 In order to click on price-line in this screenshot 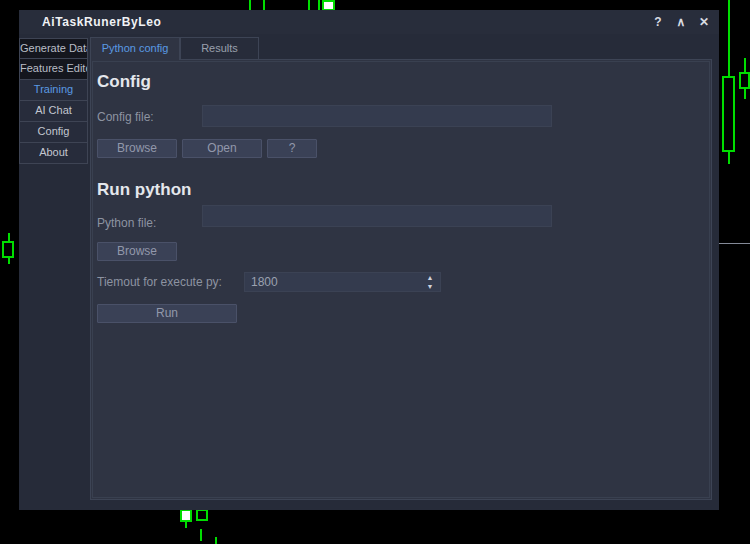, I will do `click(734, 244)`.